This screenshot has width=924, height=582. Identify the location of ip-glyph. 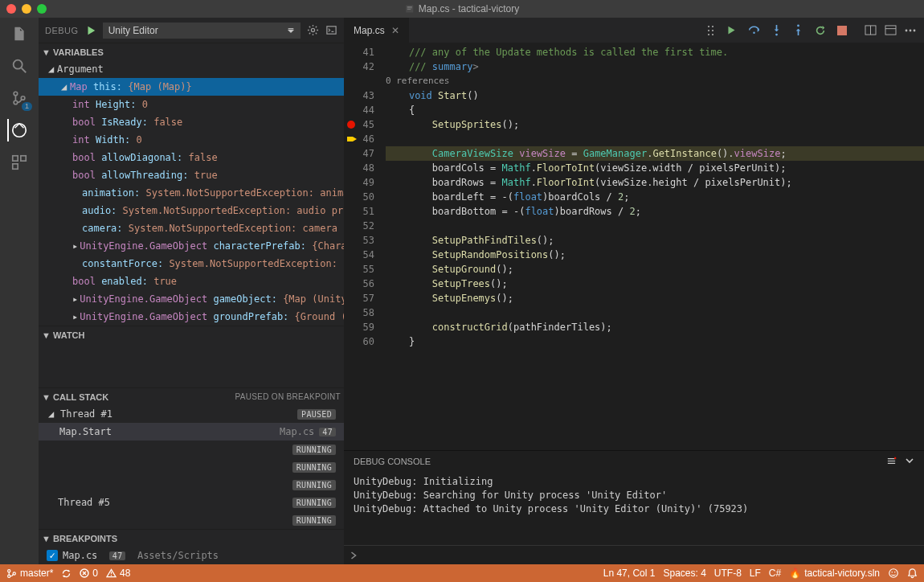
(353, 139).